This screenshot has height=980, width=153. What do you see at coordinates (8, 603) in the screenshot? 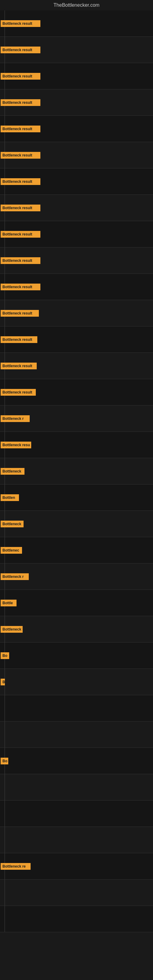
I see `result-bar: Bottle` at bounding box center [8, 603].